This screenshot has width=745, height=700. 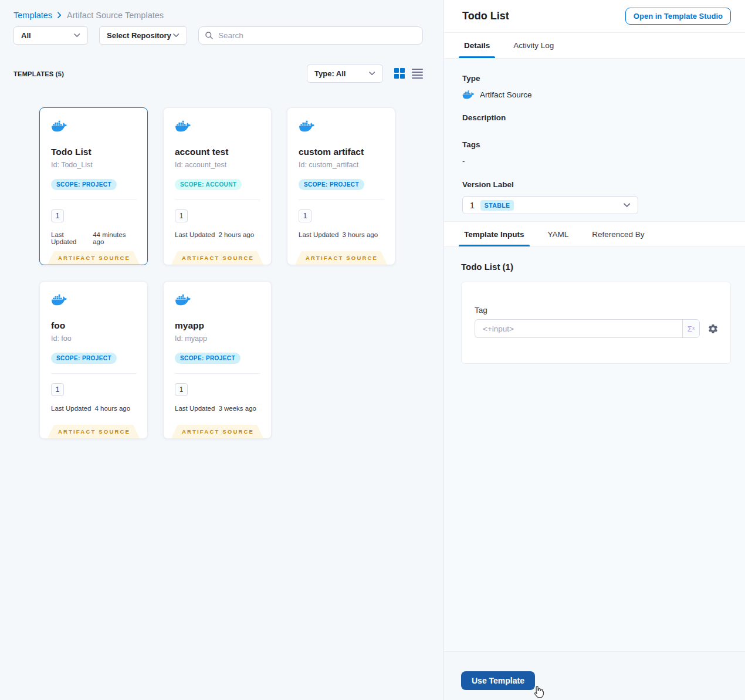 What do you see at coordinates (143, 35) in the screenshot?
I see `repository-filter-select: Select Repository` at bounding box center [143, 35].